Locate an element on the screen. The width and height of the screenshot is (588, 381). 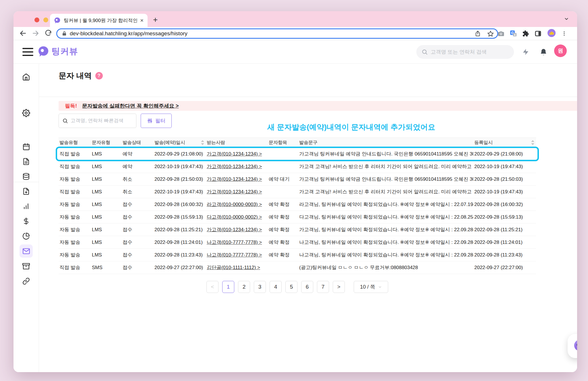
table-row: 자동 발송 LMS 접수 2022-09-28 (11:23:43) 나고객(0… is located at coordinates (297, 255).